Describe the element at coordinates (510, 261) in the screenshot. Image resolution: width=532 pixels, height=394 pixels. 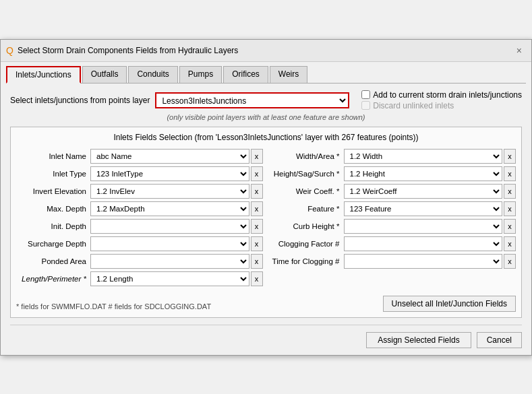
I see `time-clogging-clear-btn: x` at that location.